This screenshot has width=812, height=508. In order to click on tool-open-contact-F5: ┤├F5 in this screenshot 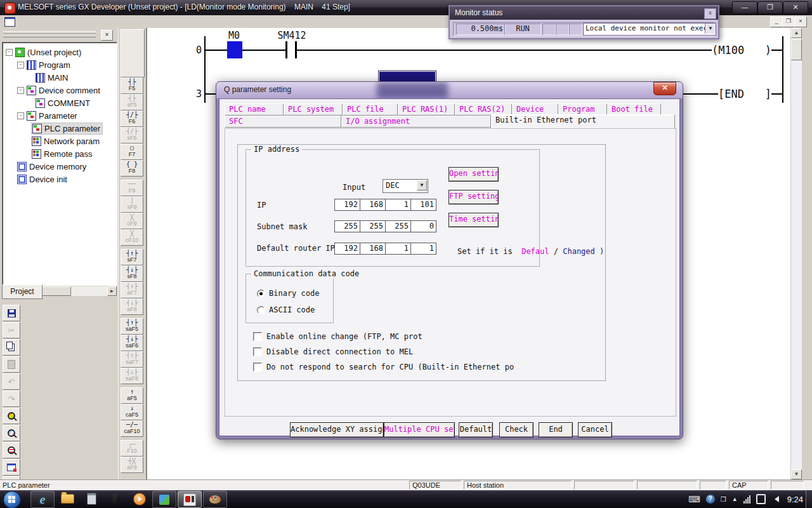, I will do `click(132, 86)`.